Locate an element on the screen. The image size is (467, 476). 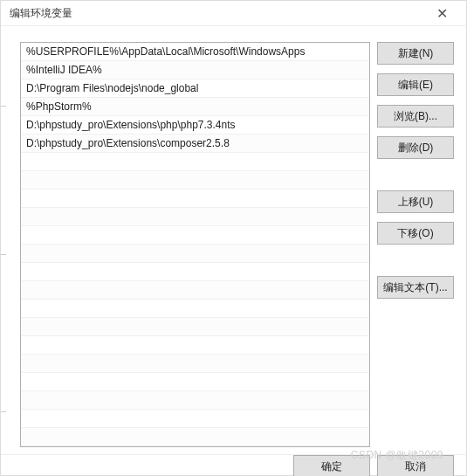
close-icon: ✕ is located at coordinates (442, 14).